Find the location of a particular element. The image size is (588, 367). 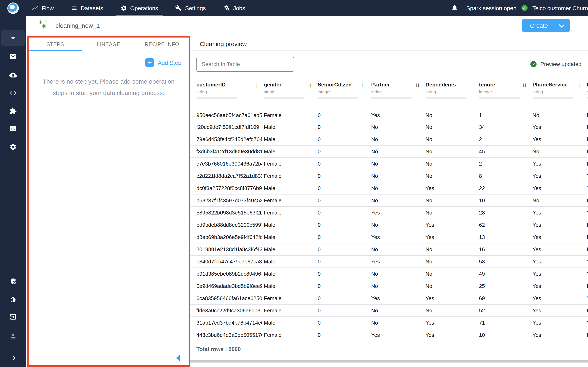

tab-recipe-info: RECIPE INFO is located at coordinates (162, 44).